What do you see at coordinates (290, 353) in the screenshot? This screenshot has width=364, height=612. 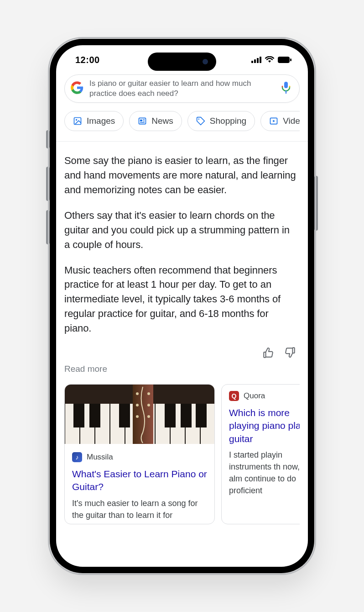 I see `thumbs-down-icon` at bounding box center [290, 353].